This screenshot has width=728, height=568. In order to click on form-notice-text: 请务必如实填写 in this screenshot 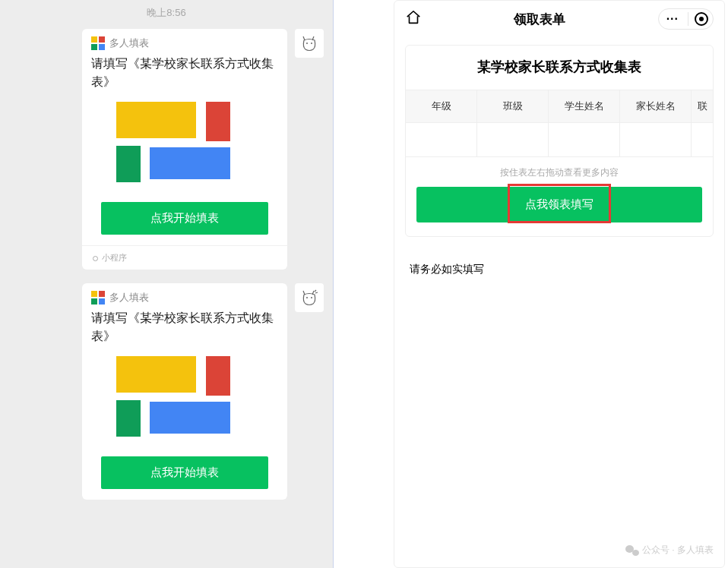, I will do `click(559, 270)`.